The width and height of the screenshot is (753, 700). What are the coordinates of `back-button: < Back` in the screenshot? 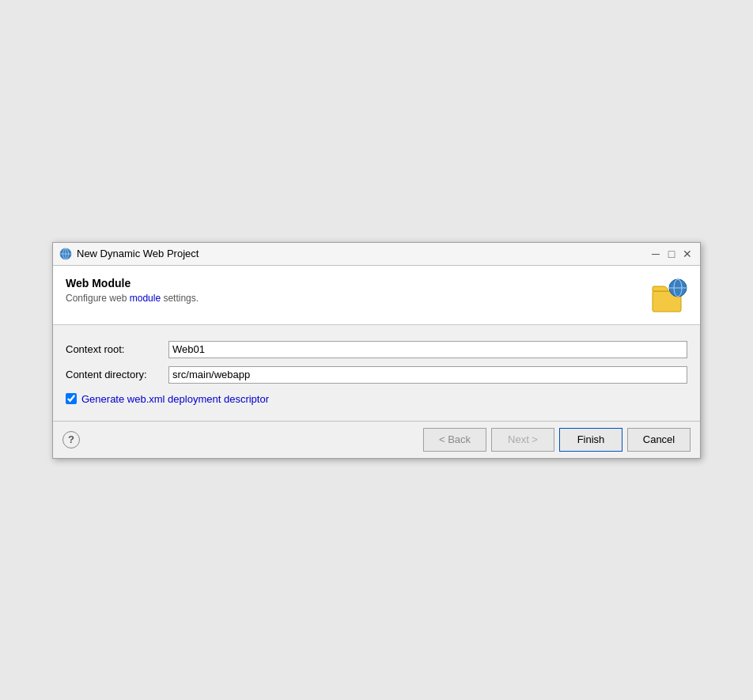 It's located at (455, 440).